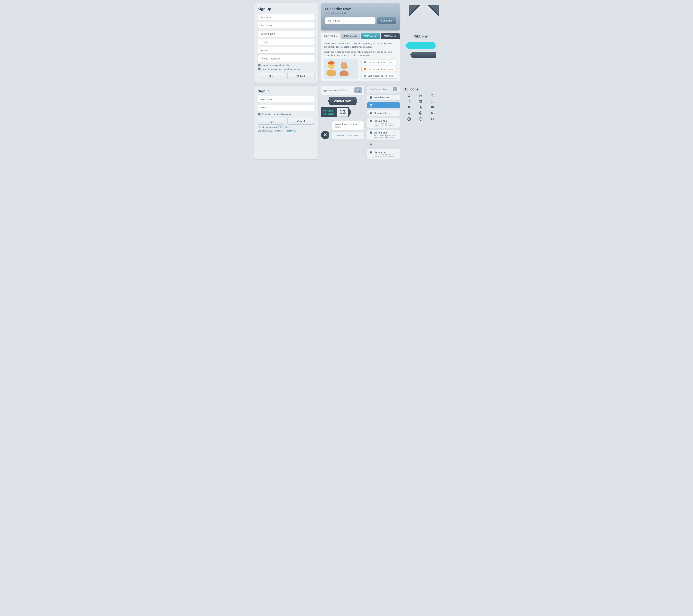 The image size is (693, 616). I want to click on icons-grid, so click(421, 107).